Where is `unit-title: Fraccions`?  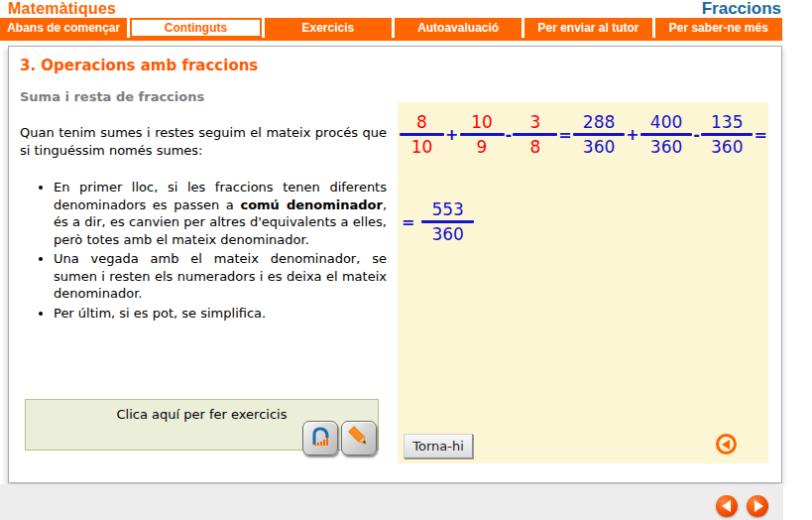 unit-title: Fraccions is located at coordinates (742, 10).